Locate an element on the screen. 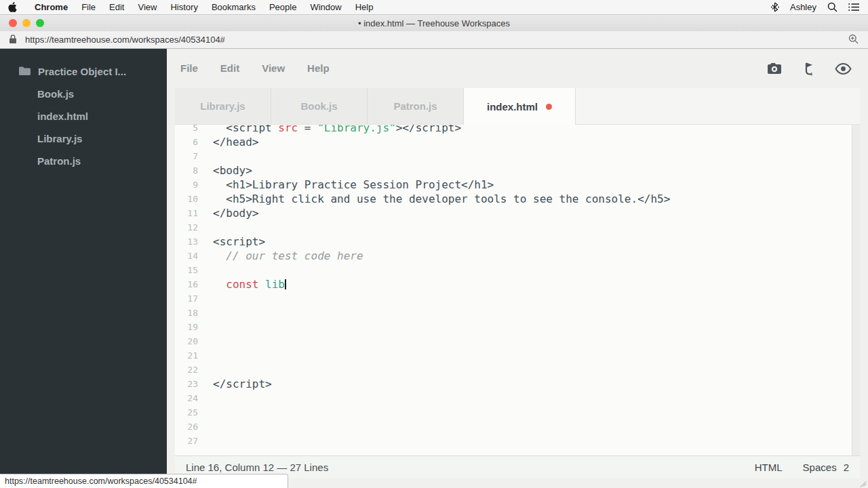  editor-menu-edit: Edit is located at coordinates (230, 68).